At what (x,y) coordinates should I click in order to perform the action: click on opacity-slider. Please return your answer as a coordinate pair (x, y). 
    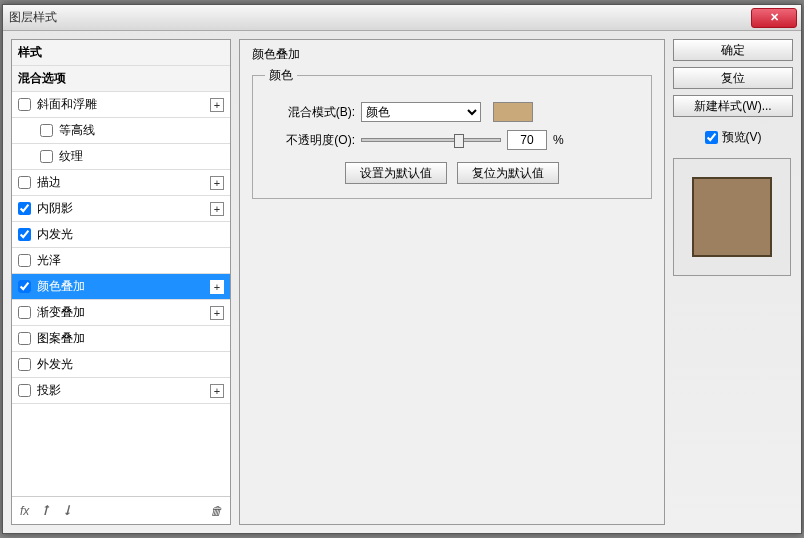
    Looking at the image, I should click on (431, 140).